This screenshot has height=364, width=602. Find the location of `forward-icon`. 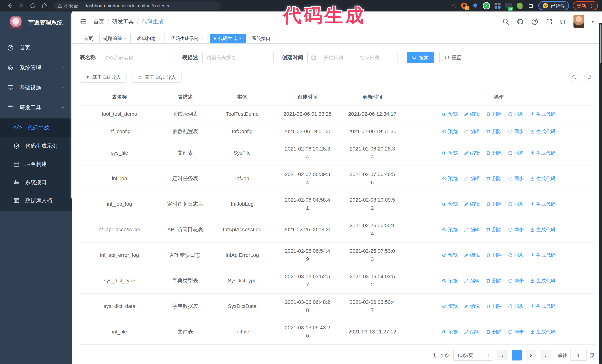

forward-icon is located at coordinates (21, 6).